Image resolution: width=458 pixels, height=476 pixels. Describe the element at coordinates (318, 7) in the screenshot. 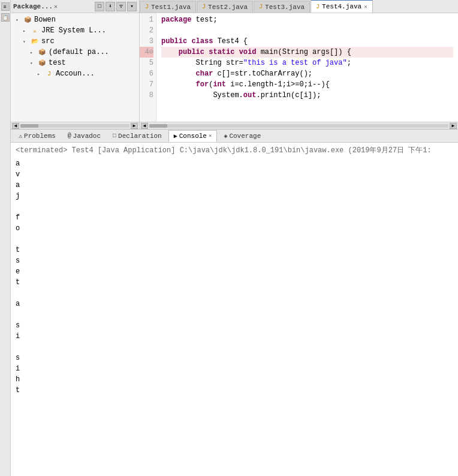

I see `tab-icon-test4: J` at that location.